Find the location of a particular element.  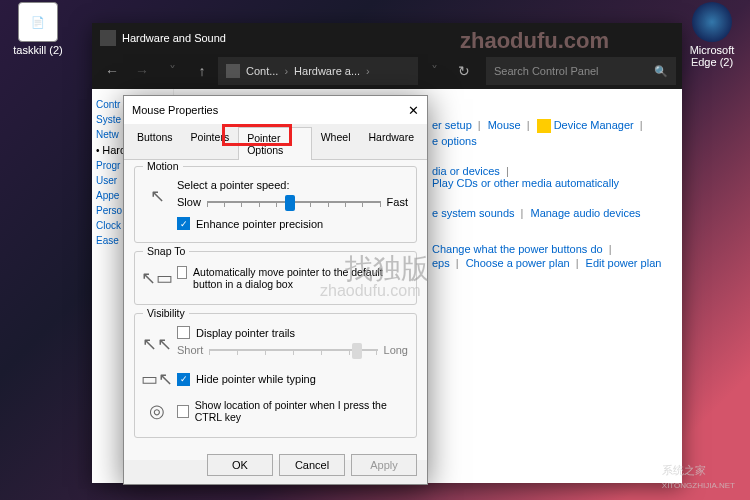

trails-length-slider: Short Long is located at coordinates (292, 350).